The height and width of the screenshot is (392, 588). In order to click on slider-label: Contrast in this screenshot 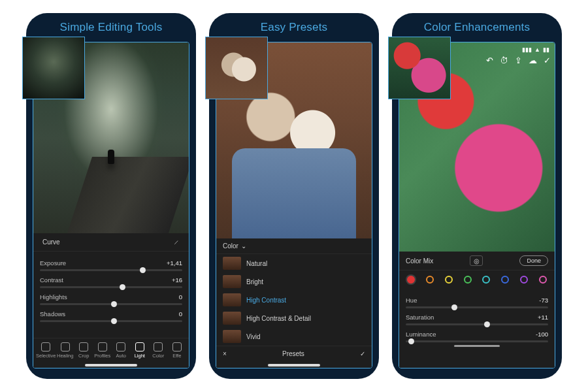, I will do `click(52, 280)`.